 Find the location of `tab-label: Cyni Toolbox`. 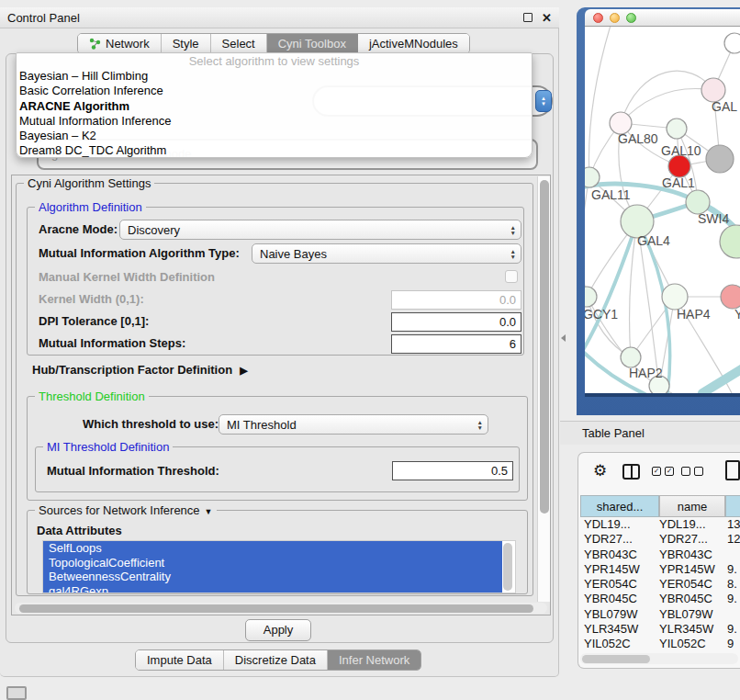

tab-label: Cyni Toolbox is located at coordinates (312, 44).